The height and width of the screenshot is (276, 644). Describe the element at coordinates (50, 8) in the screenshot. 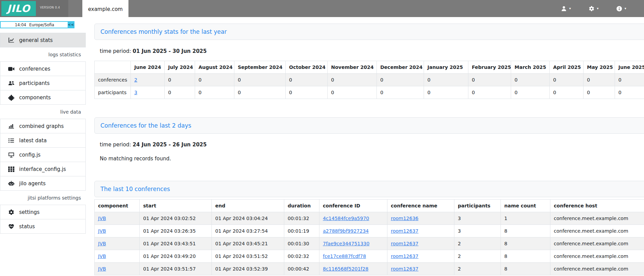

I see `app-version: VERSION 0.4` at that location.